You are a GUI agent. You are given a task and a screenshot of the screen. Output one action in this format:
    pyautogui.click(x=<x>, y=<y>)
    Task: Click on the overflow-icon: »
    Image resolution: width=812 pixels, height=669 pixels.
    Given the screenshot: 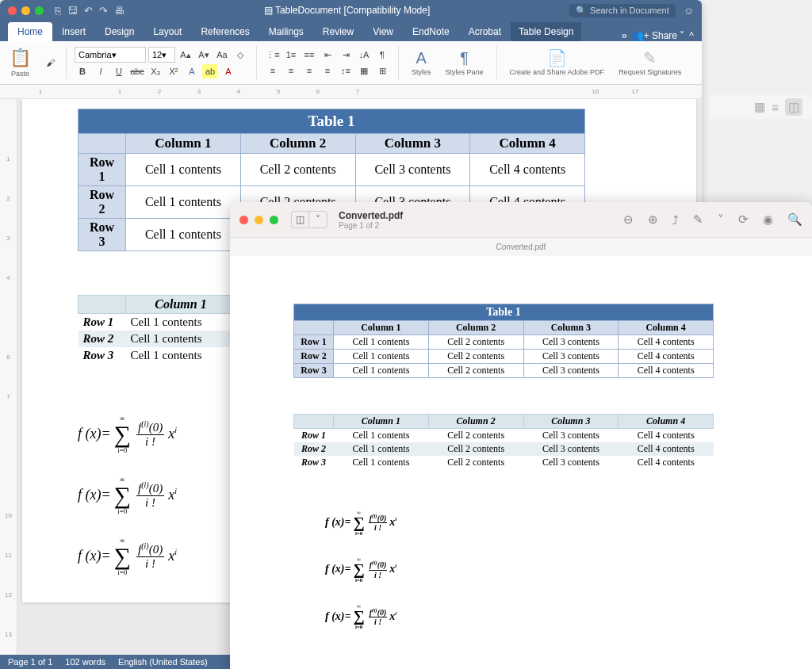 What is the action you would take?
    pyautogui.click(x=625, y=36)
    